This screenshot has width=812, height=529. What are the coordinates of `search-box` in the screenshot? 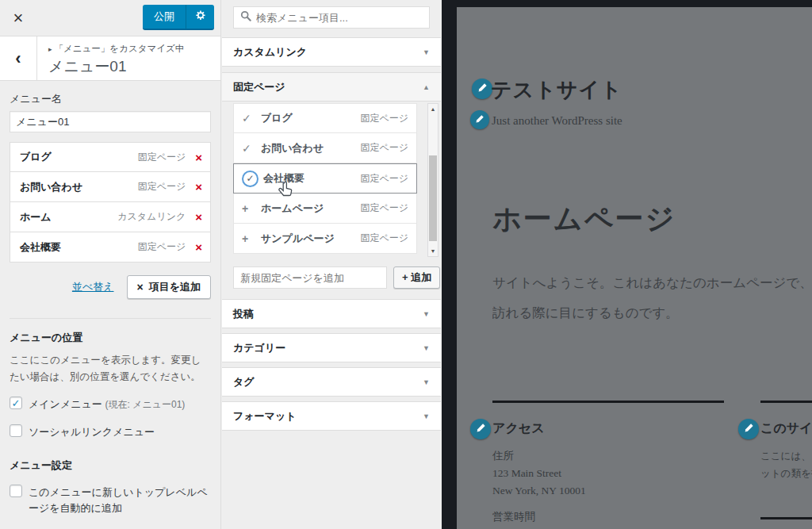 It's located at (331, 17).